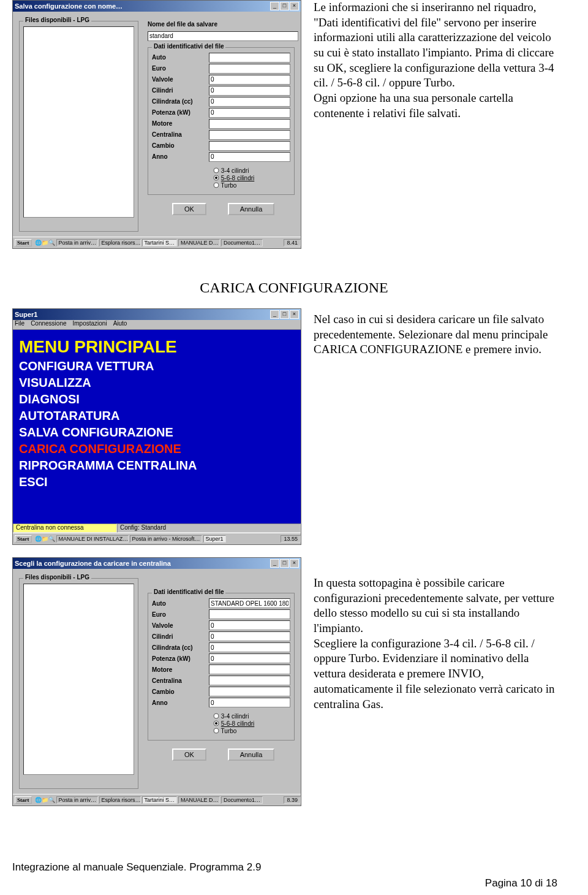 This screenshot has width=588, height=895. Describe the element at coordinates (160, 466) in the screenshot. I see `menu-item: RIPROGRAMMA CENTRALINA` at that location.